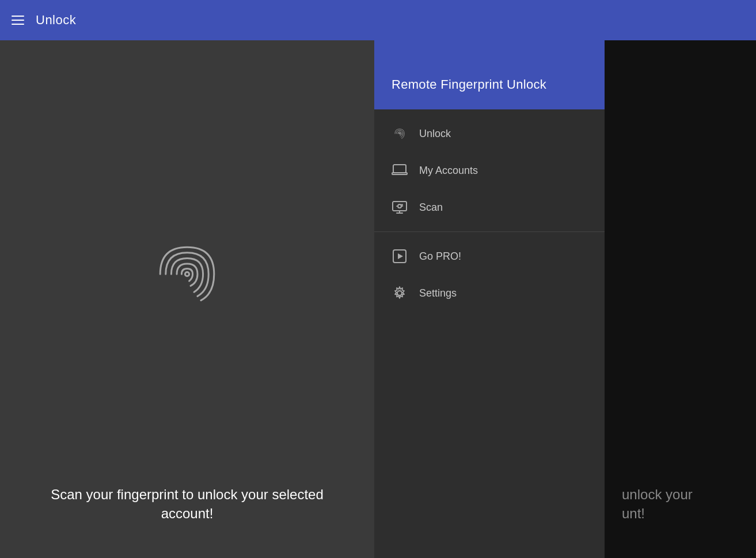  What do you see at coordinates (489, 275) in the screenshot?
I see `nav-items-bottom-group: Go PRO! Settings` at bounding box center [489, 275].